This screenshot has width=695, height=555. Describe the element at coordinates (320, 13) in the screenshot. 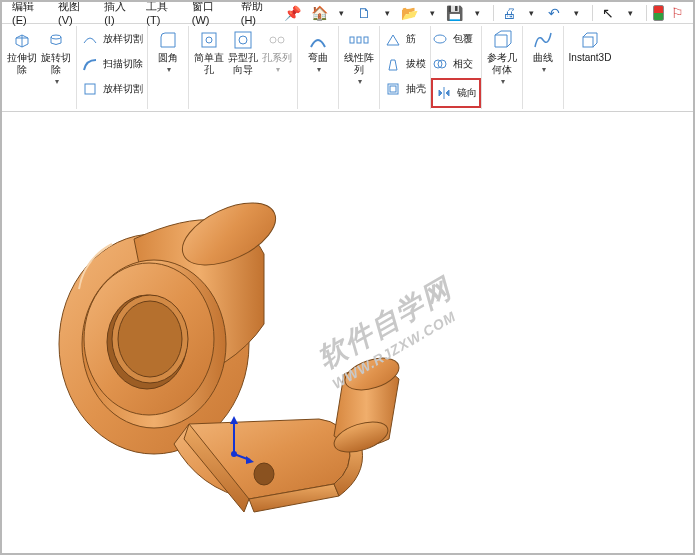

I see `home-icon: 🏠` at that location.